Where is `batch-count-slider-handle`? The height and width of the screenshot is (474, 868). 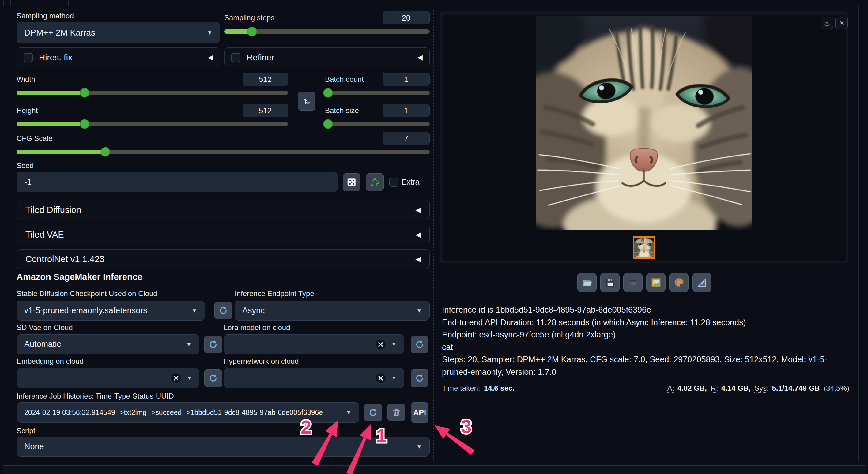 batch-count-slider-handle is located at coordinates (328, 93).